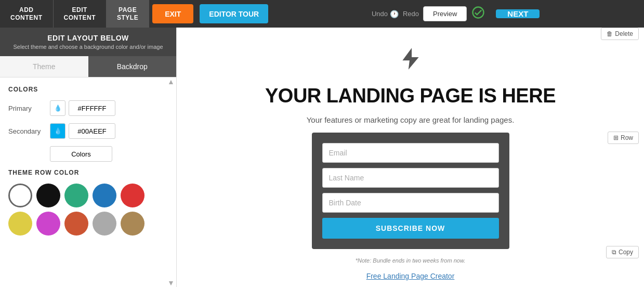 Image resolution: width=644 pixels, height=287 pixels. Describe the element at coordinates (133, 195) in the screenshot. I see `swatch-red` at that location.